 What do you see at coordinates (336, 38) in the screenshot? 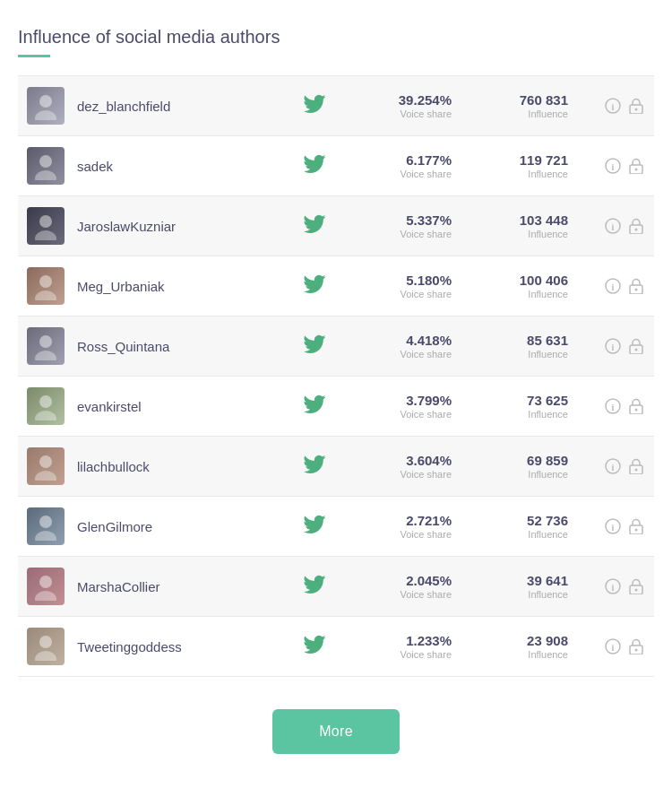
I see `page-title: Influence of social media authors` at bounding box center [336, 38].